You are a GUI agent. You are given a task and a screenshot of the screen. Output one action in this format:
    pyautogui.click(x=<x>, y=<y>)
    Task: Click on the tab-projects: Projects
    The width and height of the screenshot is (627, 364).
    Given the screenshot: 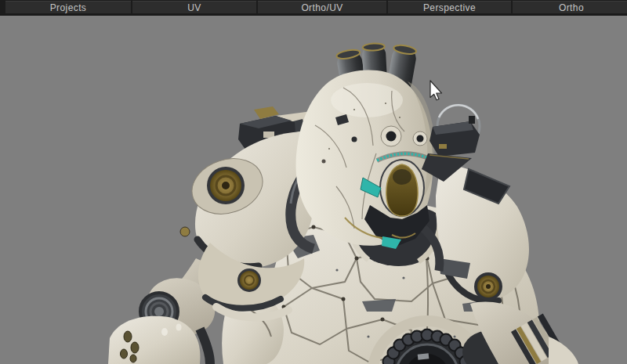 What is the action you would take?
    pyautogui.click(x=68, y=7)
    